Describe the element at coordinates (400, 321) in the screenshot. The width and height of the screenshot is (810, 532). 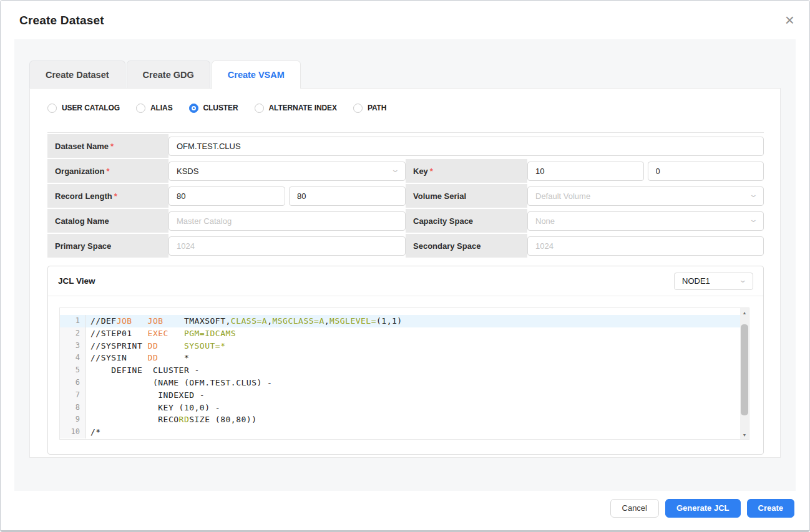
I see `code-line: 1//DEFJOB JOB TMAXSOFT,CLASS=A,MSGCLASS=…` at that location.